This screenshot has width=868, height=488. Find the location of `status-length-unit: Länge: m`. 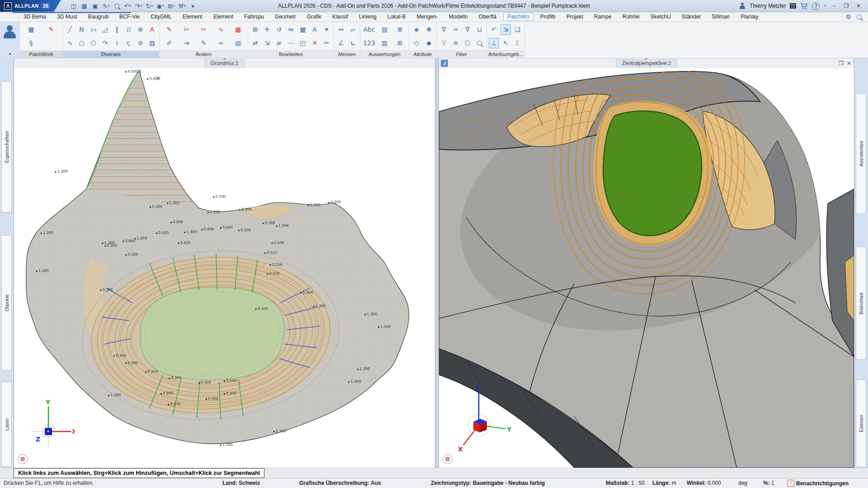

status-length-unit: Länge: m is located at coordinates (665, 483).